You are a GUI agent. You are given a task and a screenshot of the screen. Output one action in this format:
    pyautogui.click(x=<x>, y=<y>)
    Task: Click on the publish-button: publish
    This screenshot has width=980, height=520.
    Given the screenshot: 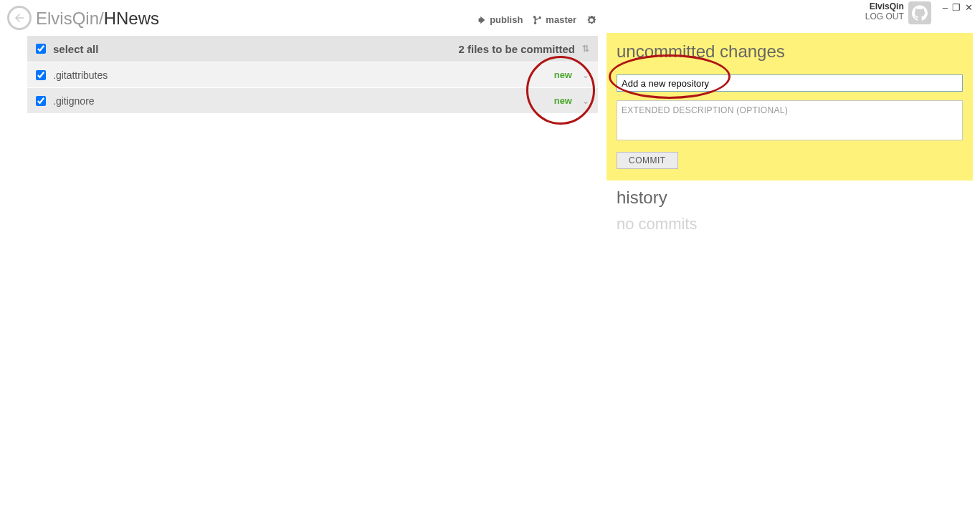 What is the action you would take?
    pyautogui.click(x=500, y=20)
    